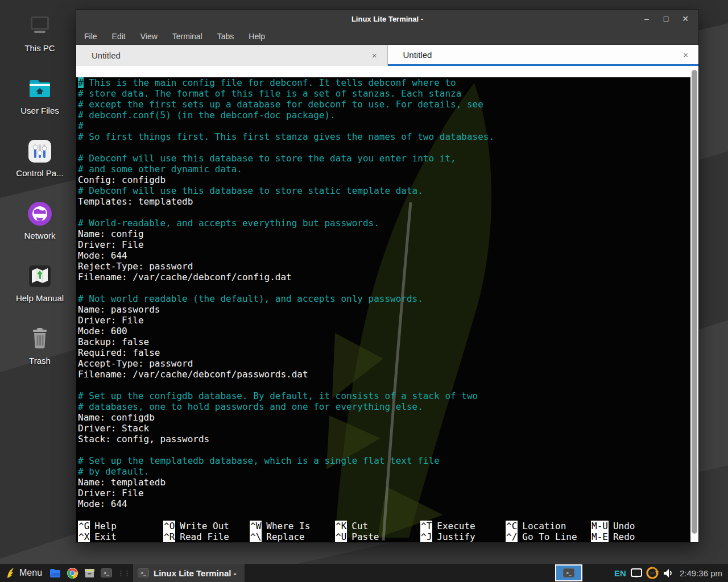 The height and width of the screenshot is (582, 728). What do you see at coordinates (226, 36) in the screenshot?
I see `menu-item-tabs: Tabs` at bounding box center [226, 36].